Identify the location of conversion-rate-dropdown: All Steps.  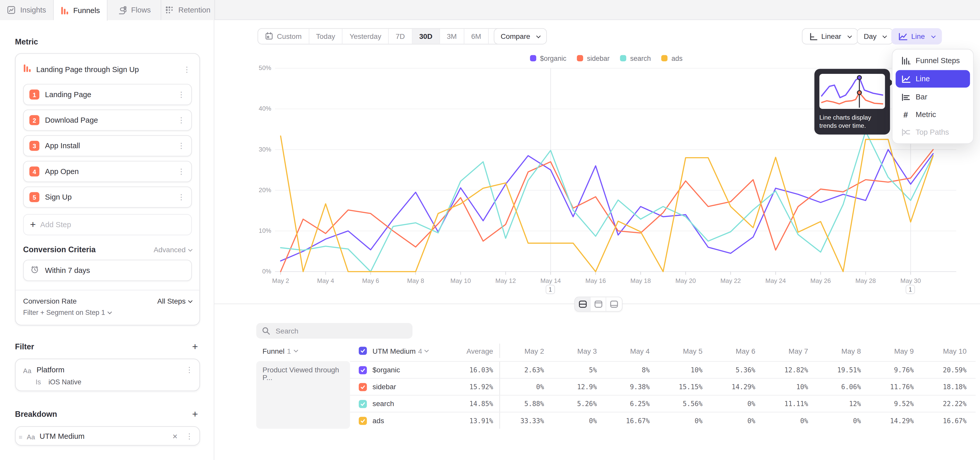
(174, 301).